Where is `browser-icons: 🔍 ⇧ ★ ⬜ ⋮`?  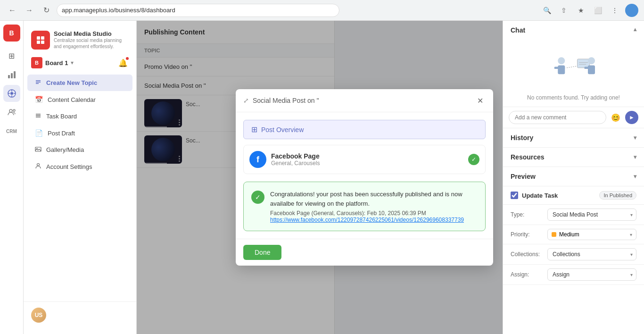 browser-icons: 🔍 ⇧ ★ ⬜ ⋮ is located at coordinates (589, 10).